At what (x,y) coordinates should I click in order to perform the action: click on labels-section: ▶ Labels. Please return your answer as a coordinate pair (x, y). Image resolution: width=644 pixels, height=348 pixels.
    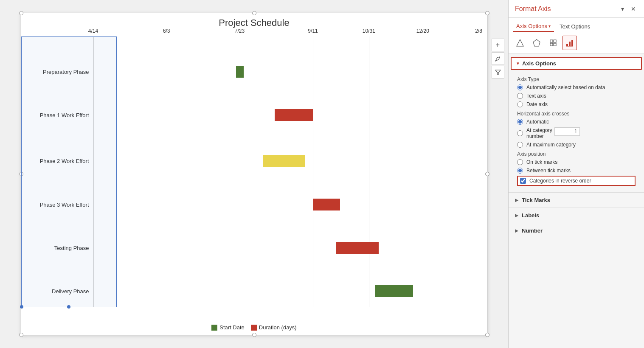
    Looking at the image, I should click on (577, 215).